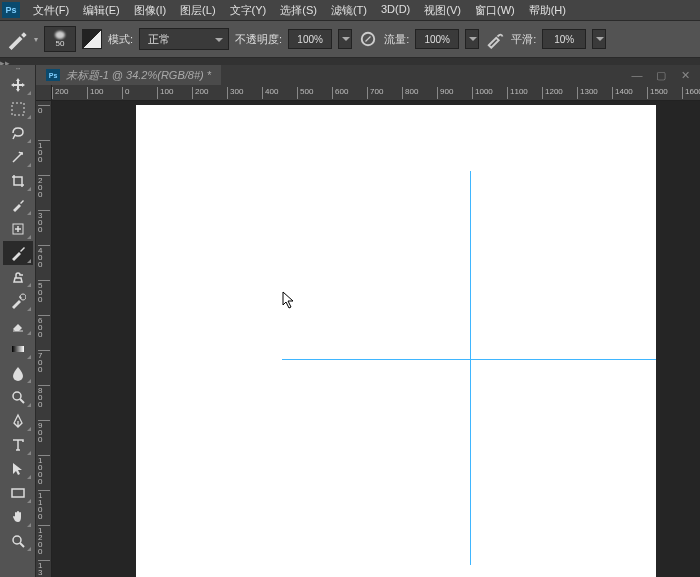  What do you see at coordinates (36, 40) in the screenshot?
I see `chevron-down-icon: ▾` at bounding box center [36, 40].